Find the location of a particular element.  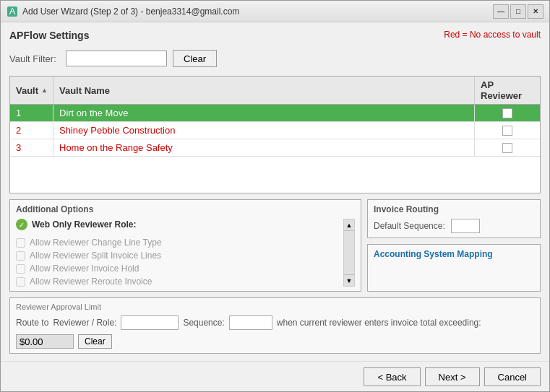

next-button: Next > is located at coordinates (452, 377).